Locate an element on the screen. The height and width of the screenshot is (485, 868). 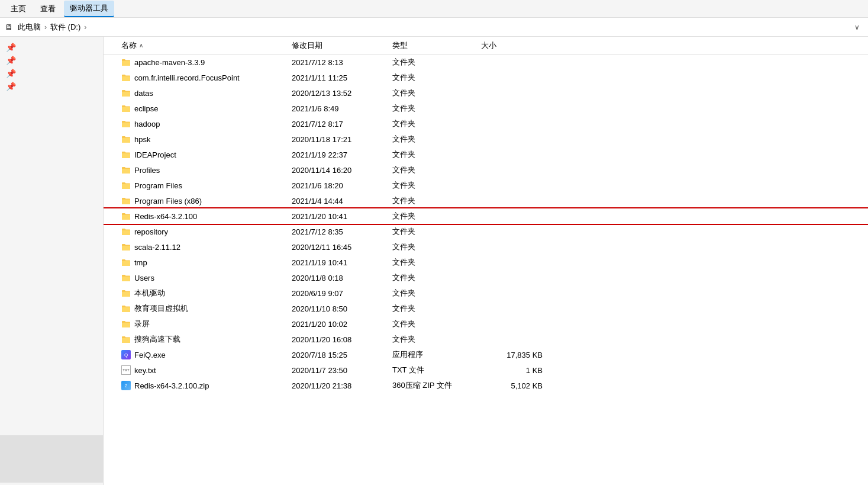
sidebar-pin-area: 📌 📌 📌 📌 is located at coordinates (51, 67).